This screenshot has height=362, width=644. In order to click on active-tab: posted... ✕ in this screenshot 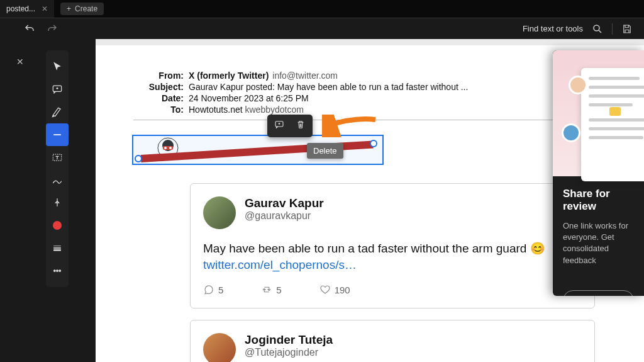, I will do `click(27, 9)`.